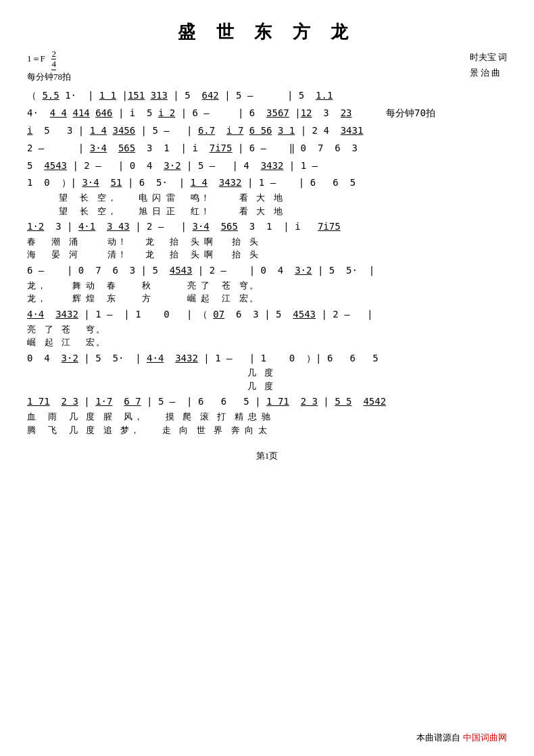  What do you see at coordinates (267, 32) in the screenshot?
I see `page-title: 盛 世 东 方 龙` at bounding box center [267, 32].